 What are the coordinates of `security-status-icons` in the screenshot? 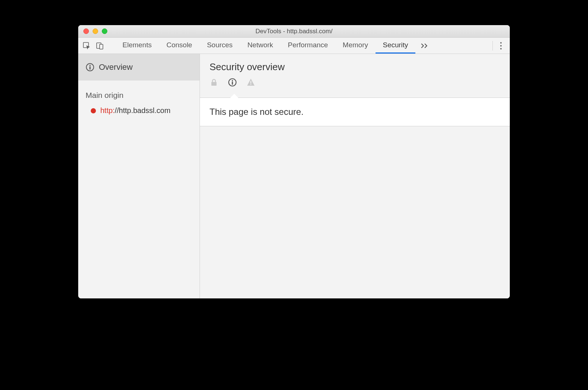 It's located at (355, 86).